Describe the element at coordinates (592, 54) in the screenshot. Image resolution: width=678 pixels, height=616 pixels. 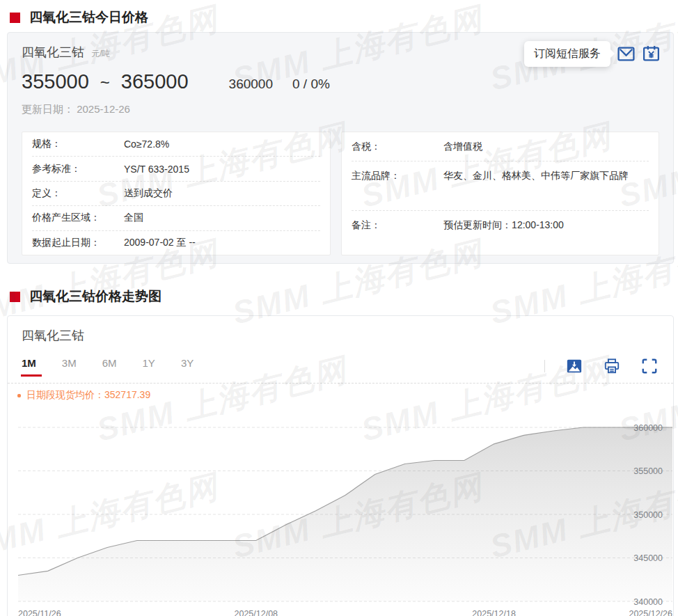
I see `subscribe-area: 订阅短信服务` at that location.